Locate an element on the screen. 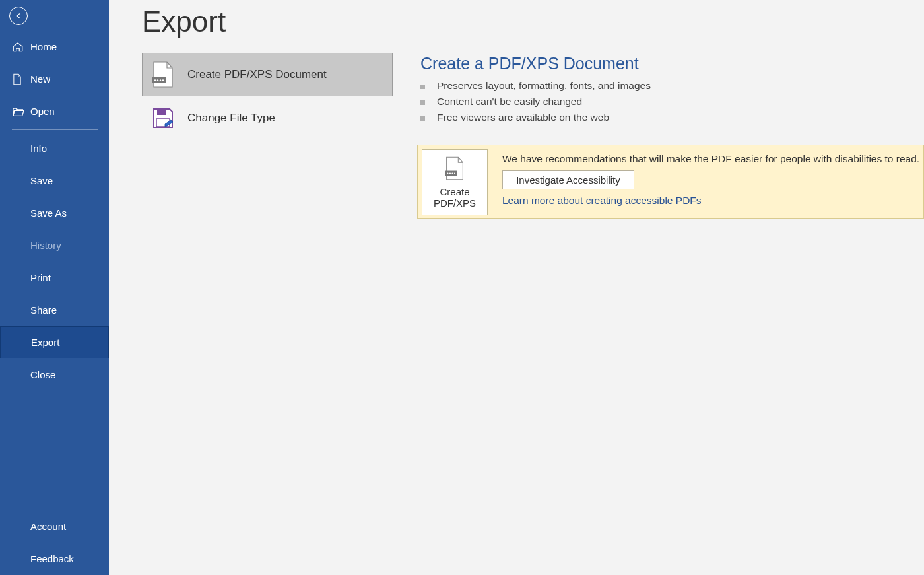 The image size is (924, 575). sidebar-item-label: Share is located at coordinates (44, 310).